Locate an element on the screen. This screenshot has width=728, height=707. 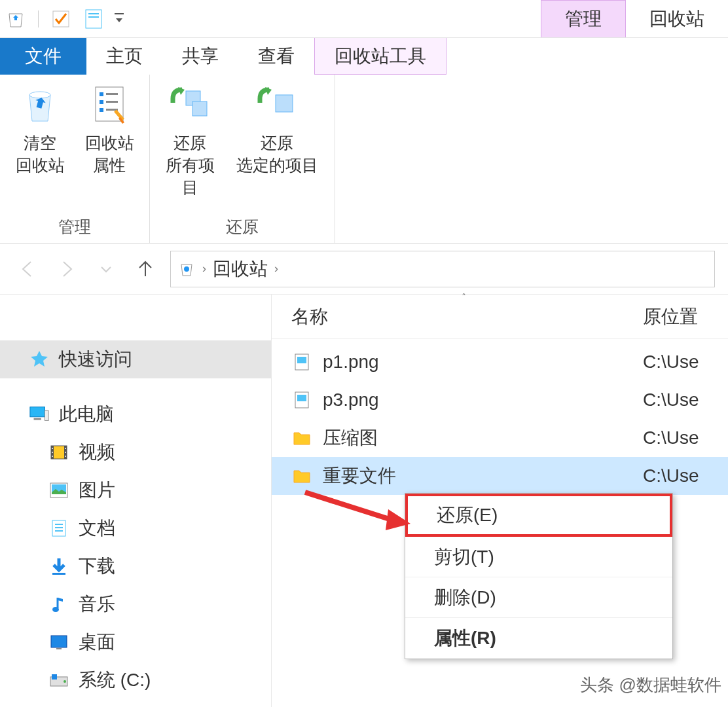
address-bar: › 回收站 › is located at coordinates (443, 269).